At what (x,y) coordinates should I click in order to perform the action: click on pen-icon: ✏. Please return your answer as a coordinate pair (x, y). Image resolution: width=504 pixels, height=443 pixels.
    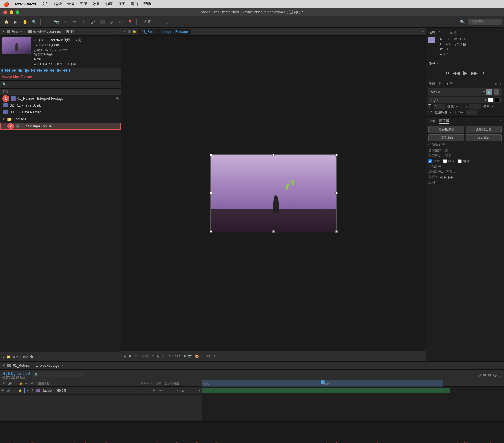
    Looking at the image, I should click on (75, 22).